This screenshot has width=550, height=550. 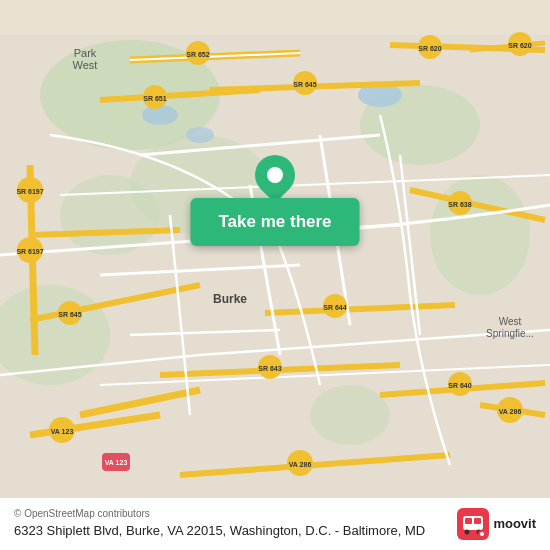 I want to click on svg-text: SR 638, so click(x=460, y=204).